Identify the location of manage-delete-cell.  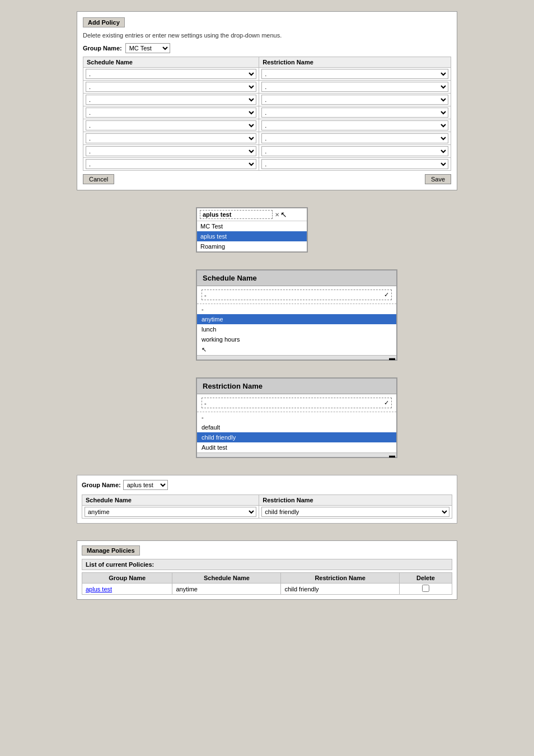
(425, 589).